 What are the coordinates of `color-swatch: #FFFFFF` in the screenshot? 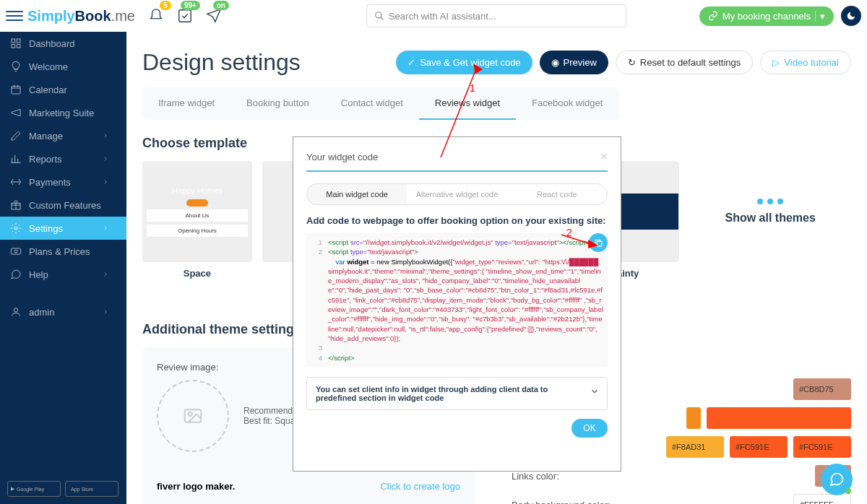 It's located at (822, 499).